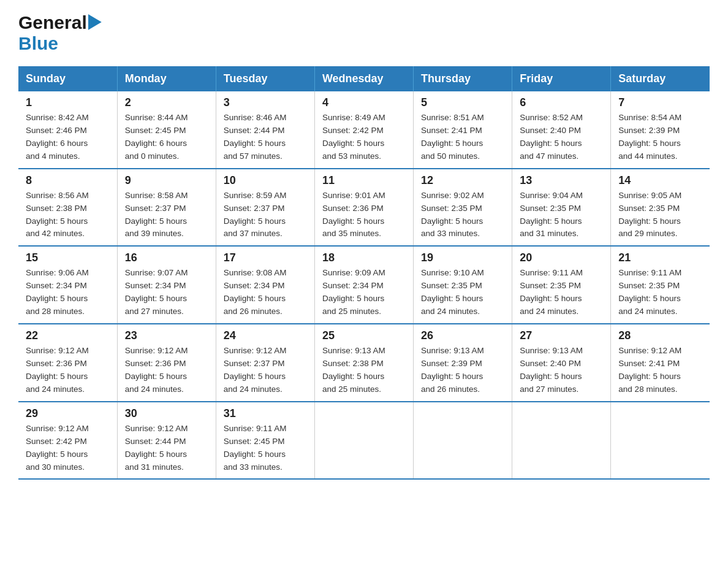 This screenshot has width=728, height=563. What do you see at coordinates (561, 336) in the screenshot?
I see `day-number: 27` at bounding box center [561, 336].